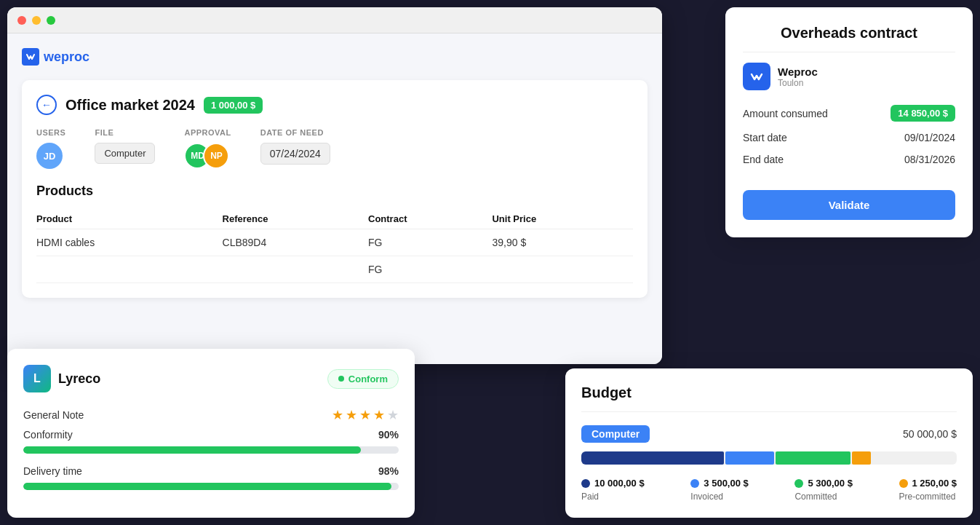 The image size is (980, 525). I want to click on products-section: Products Product Reference Contract Unit…, so click(335, 233).